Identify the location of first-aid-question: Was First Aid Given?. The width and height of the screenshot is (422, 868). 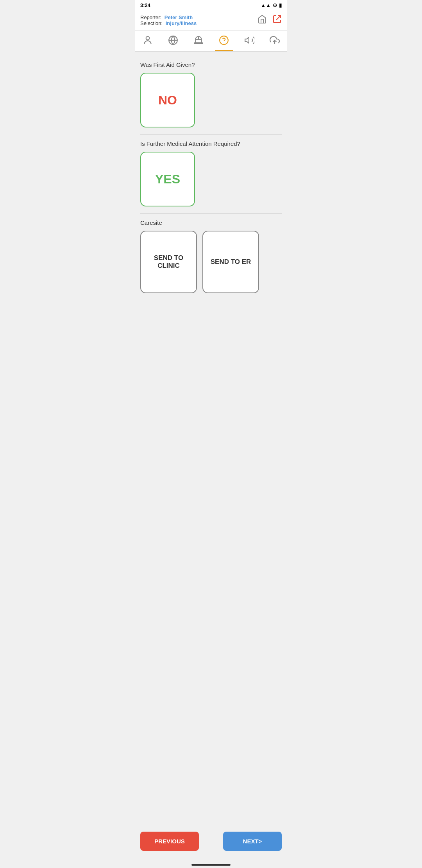
(211, 65).